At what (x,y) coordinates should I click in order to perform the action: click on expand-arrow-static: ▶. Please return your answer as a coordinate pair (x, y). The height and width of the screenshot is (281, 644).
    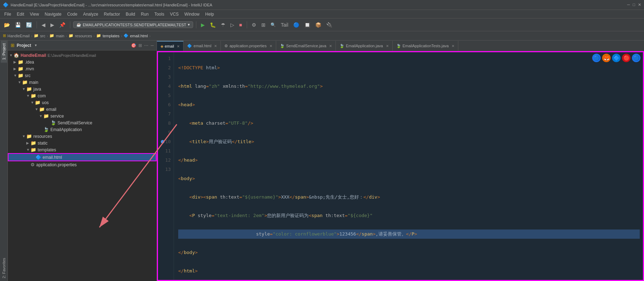
    Looking at the image, I should click on (28, 143).